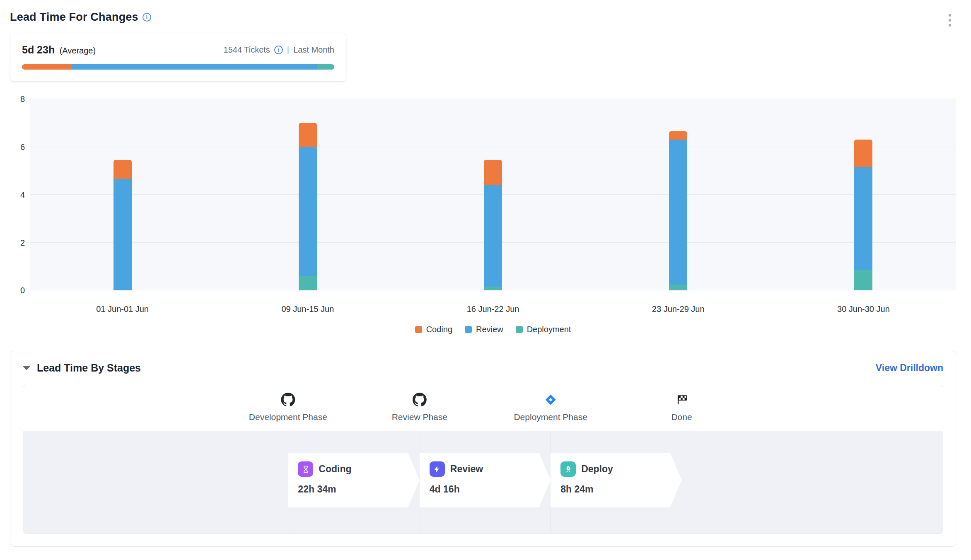 The image size is (971, 560). Describe the element at coordinates (195, 67) in the screenshot. I see `summary-segment-review` at that location.